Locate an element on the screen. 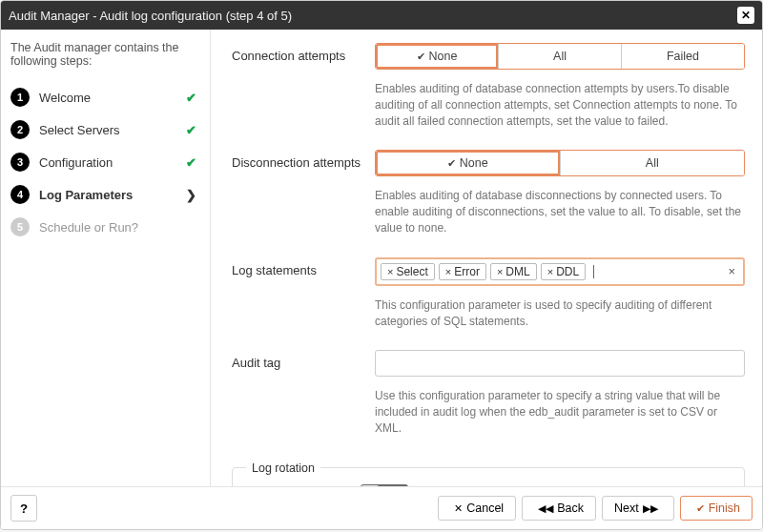 This screenshot has height=532, width=763. next-button: Next▶▶ is located at coordinates (638, 508).